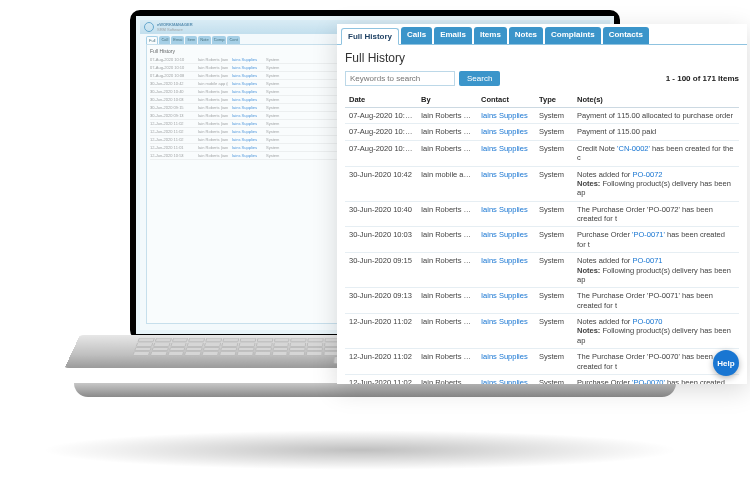 This screenshot has height=500, width=750. I want to click on note-link: PO-0071, so click(647, 260).